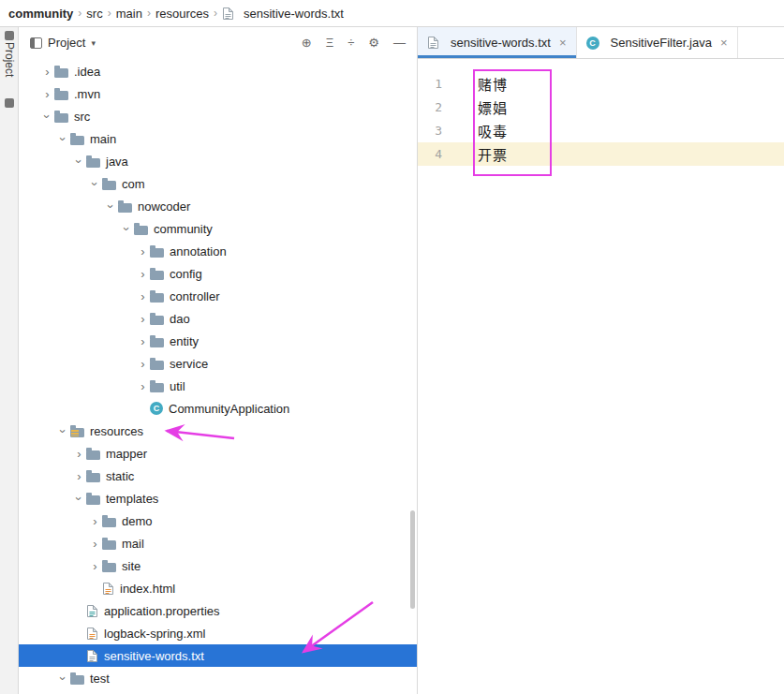  I want to click on tree-item-sensitive-words-txt: ›sensitive-words.txt, so click(217, 656).